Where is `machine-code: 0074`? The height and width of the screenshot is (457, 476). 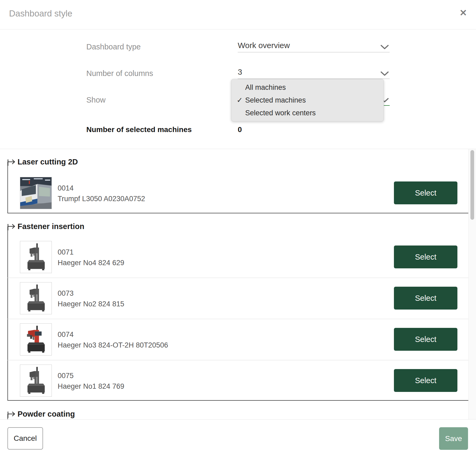 machine-code: 0074 is located at coordinates (113, 335).